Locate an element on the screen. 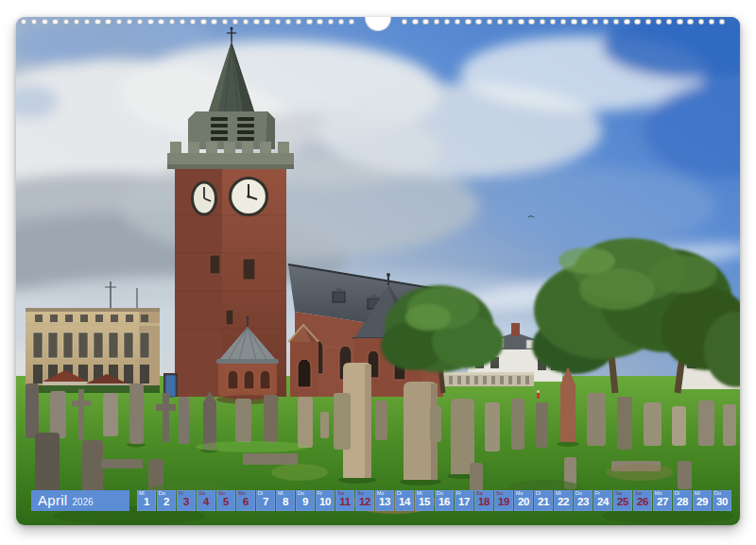 The image size is (756, 545). day-number: 1 is located at coordinates (146, 502).